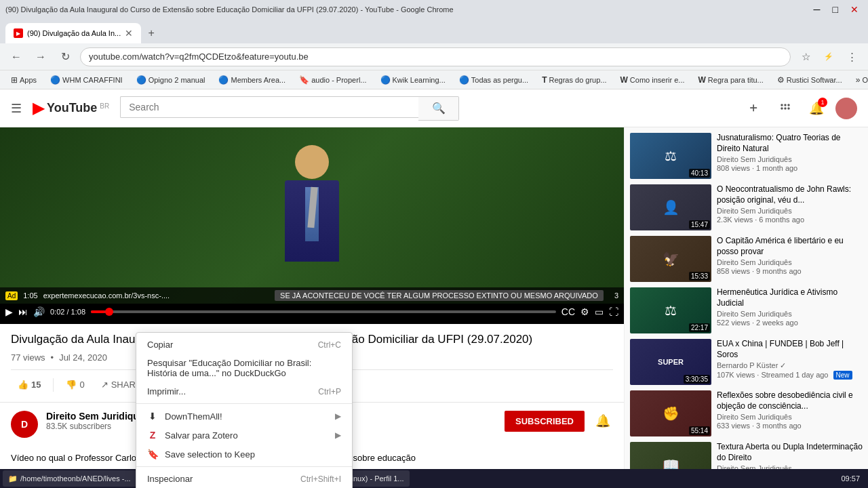 This screenshot has height=488, width=868. What do you see at coordinates (846, 108) in the screenshot?
I see `user-avatar` at bounding box center [846, 108].